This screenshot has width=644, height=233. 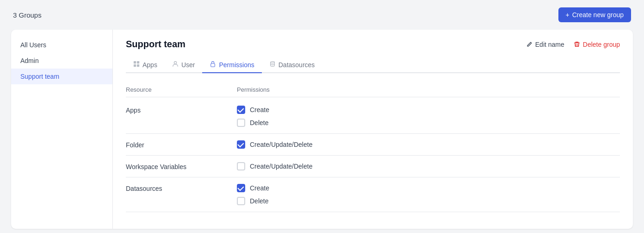 What do you see at coordinates (213, 65) in the screenshot?
I see `lock-icon` at bounding box center [213, 65].